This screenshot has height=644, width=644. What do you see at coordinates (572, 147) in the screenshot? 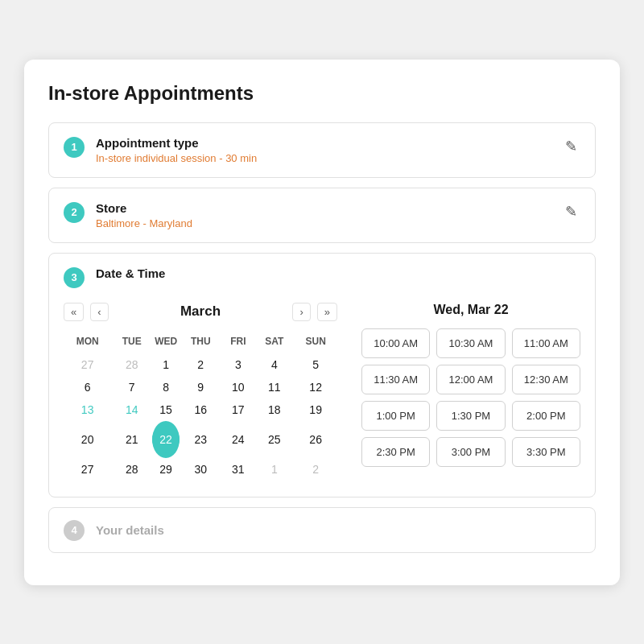
I see `edit-appointment-type-button: ✎` at bounding box center [572, 147].